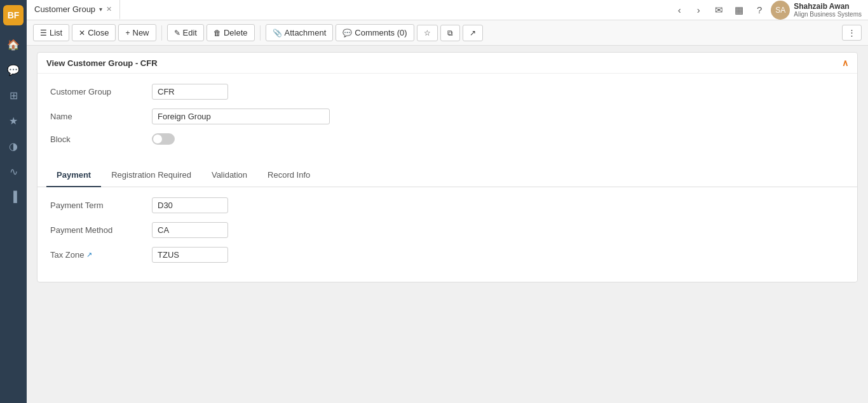 The width and height of the screenshot is (868, 403). I want to click on share-button: ↗, so click(473, 33).